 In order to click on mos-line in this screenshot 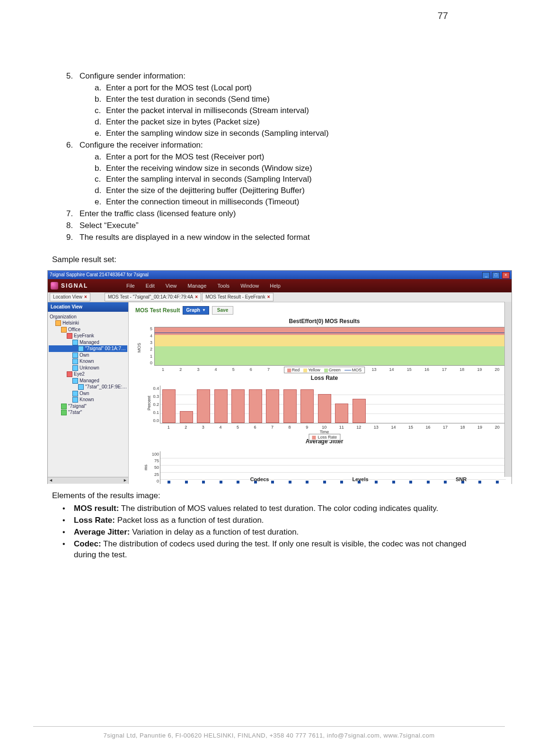, I will do `click(330, 333)`.